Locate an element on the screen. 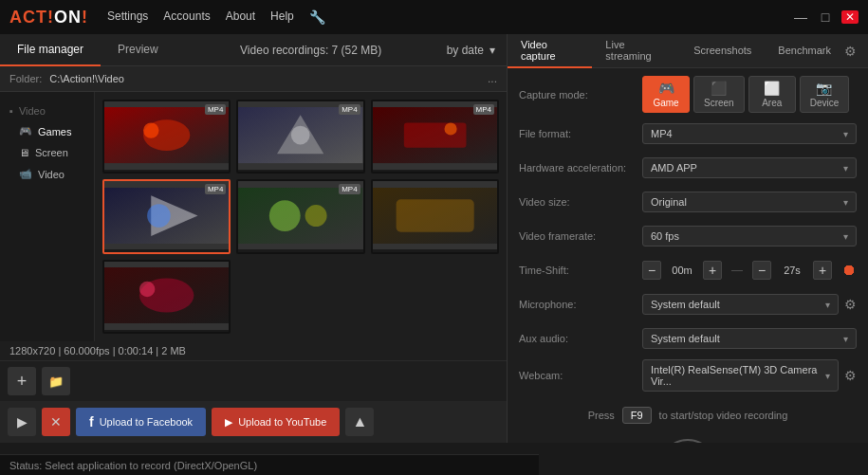 This screenshot has height=475, width=868. sidebar-item-games-label: Games is located at coordinates (55, 132).